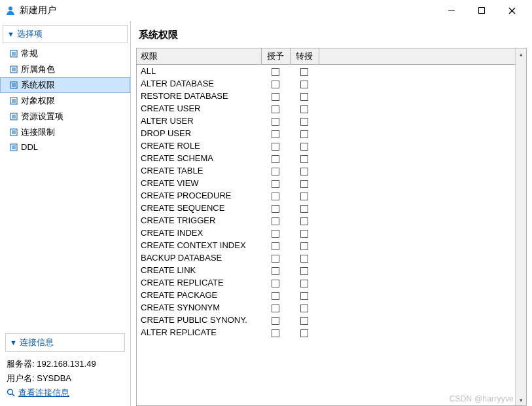  What do you see at coordinates (199, 56) in the screenshot?
I see `col-privilege: 权限` at bounding box center [199, 56].